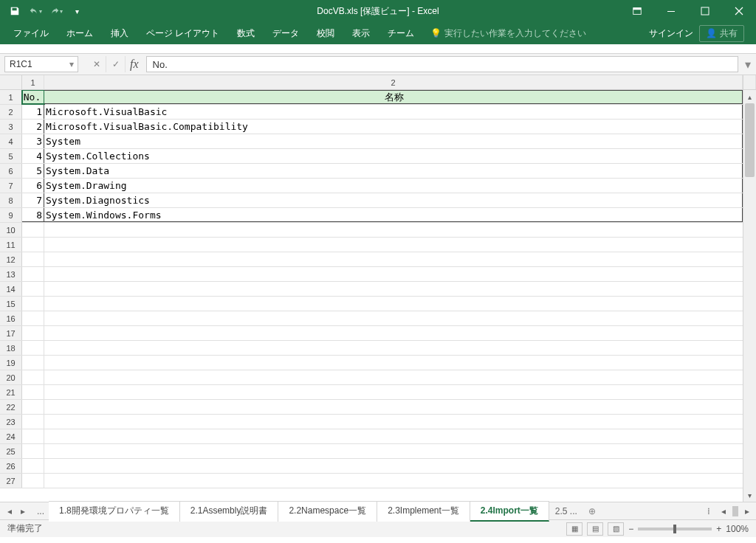 Image resolution: width=756 pixels, height=543 pixels. I want to click on save-icon, so click(15, 11).